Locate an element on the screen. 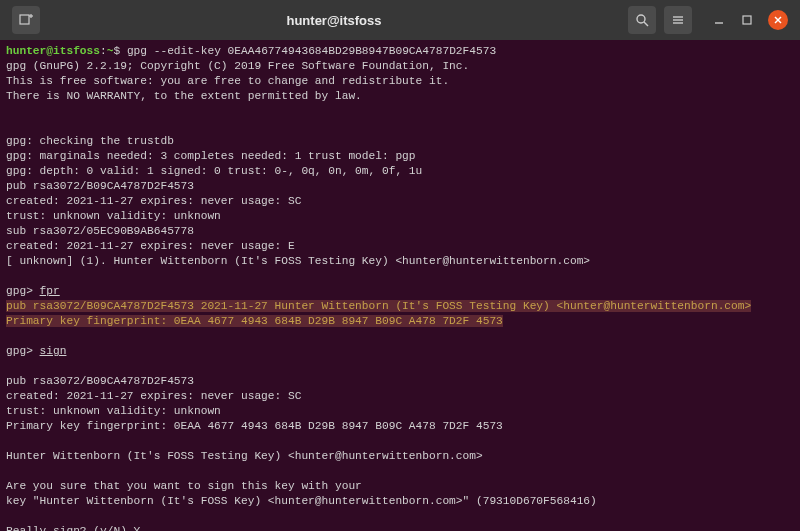  fingerprint-line: pub rsa3072/B09CA4787D2F4573 2021-11-27 … is located at coordinates (378, 306).